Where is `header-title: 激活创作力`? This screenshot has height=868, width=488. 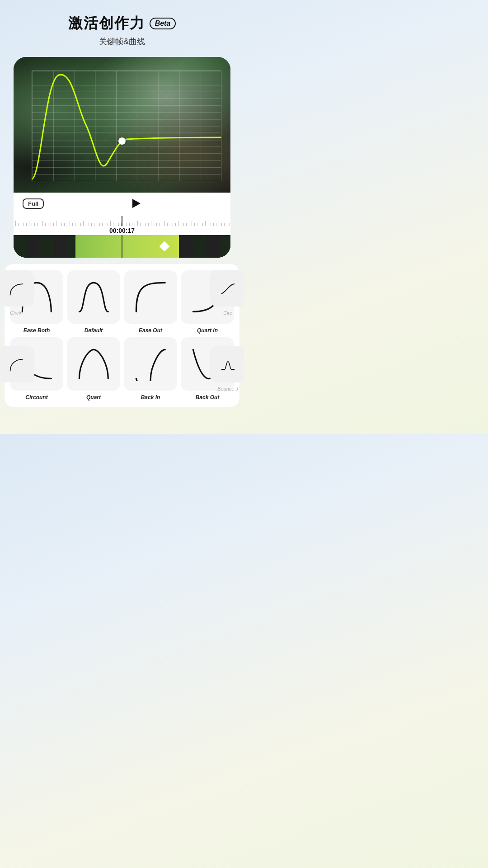
header-title: 激活创作力 is located at coordinates (107, 24).